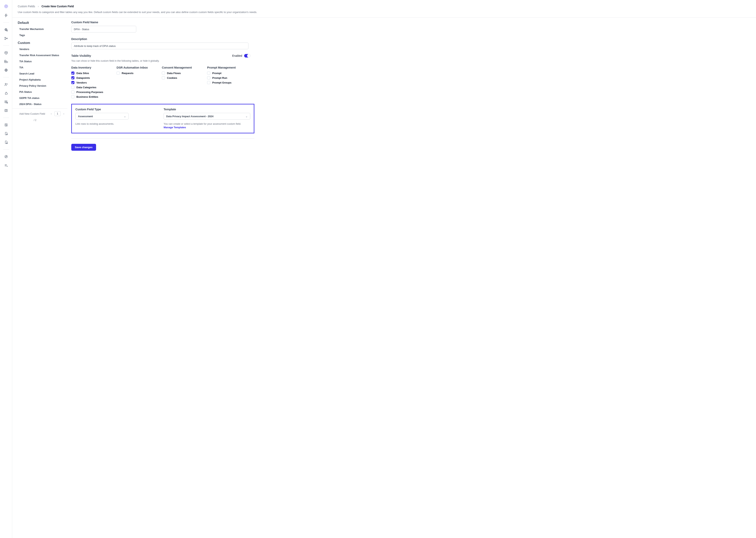  I want to click on side-group-custom: Custom, so click(40, 43).